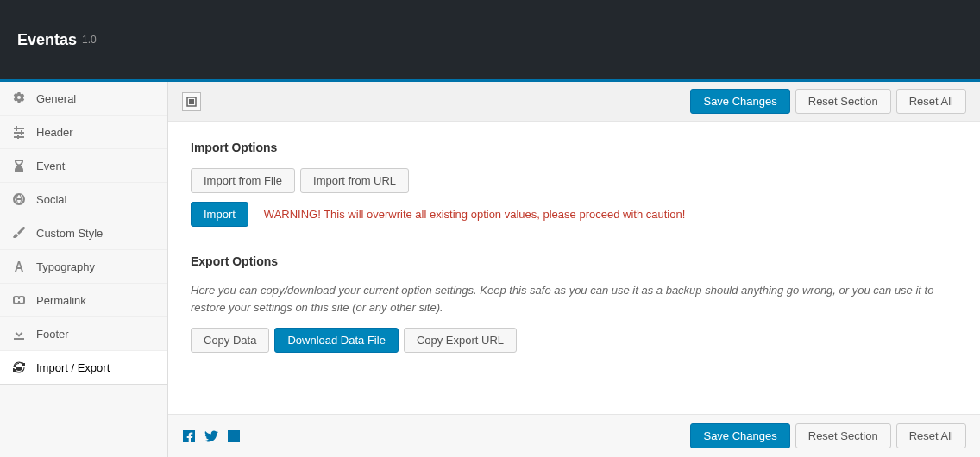 The height and width of the screenshot is (457, 980). I want to click on download-icon, so click(19, 334).